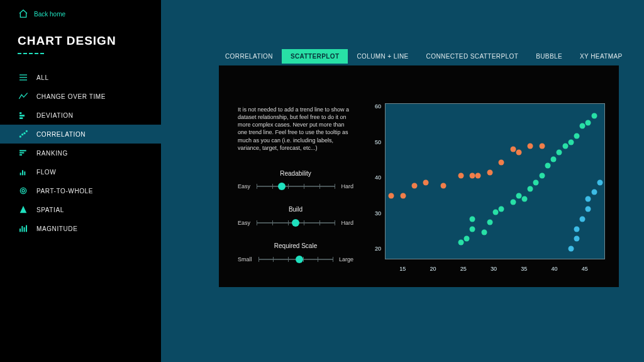 Image resolution: width=644 pixels, height=362 pixels. What do you see at coordinates (80, 229) in the screenshot?
I see `sidebar-item-magnitude: MAGNITUDE` at bounding box center [80, 229].